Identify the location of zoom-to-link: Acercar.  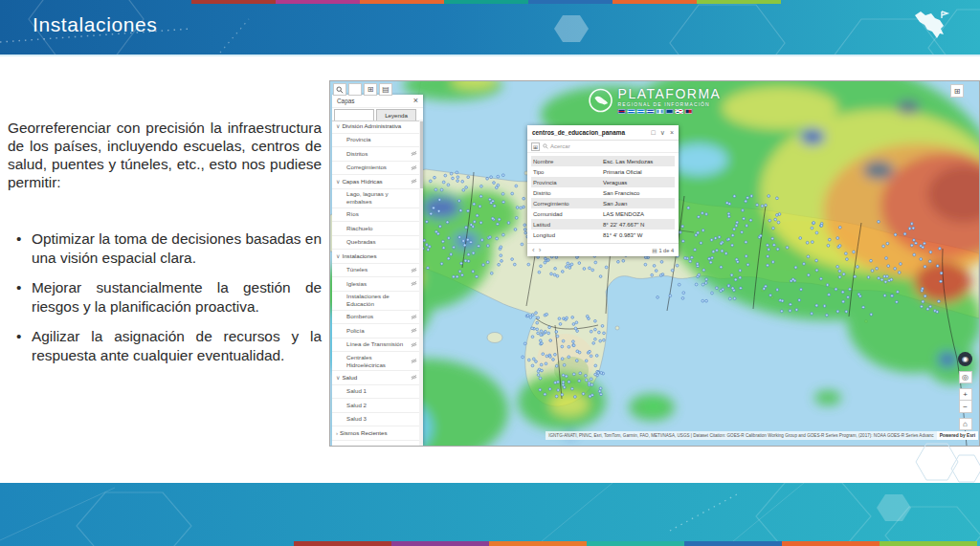
(557, 146).